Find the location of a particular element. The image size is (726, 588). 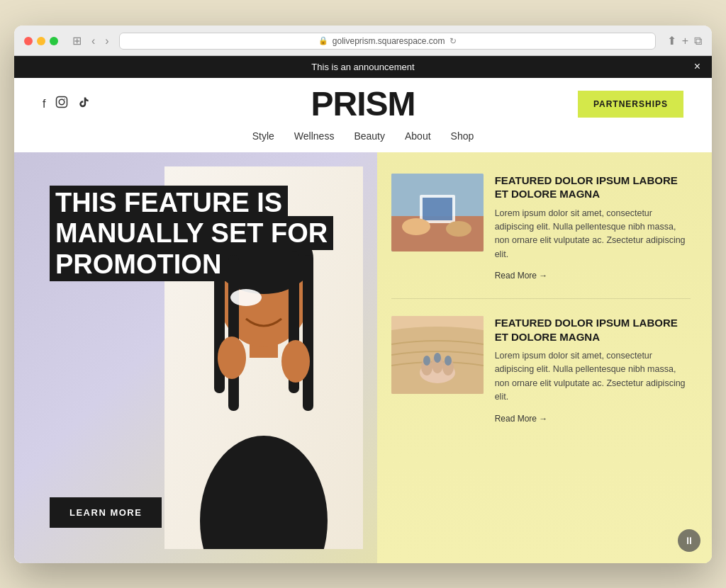

fullscreen-traffic-light is located at coordinates (54, 41).